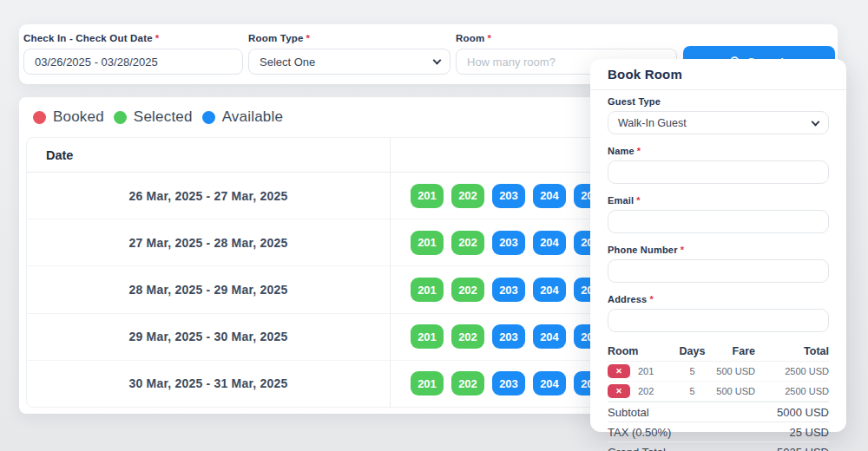 The height and width of the screenshot is (451, 868). Describe the element at coordinates (134, 54) in the screenshot. I see `checkin-checkout-field-group: Check In - Check Out Date*` at that location.